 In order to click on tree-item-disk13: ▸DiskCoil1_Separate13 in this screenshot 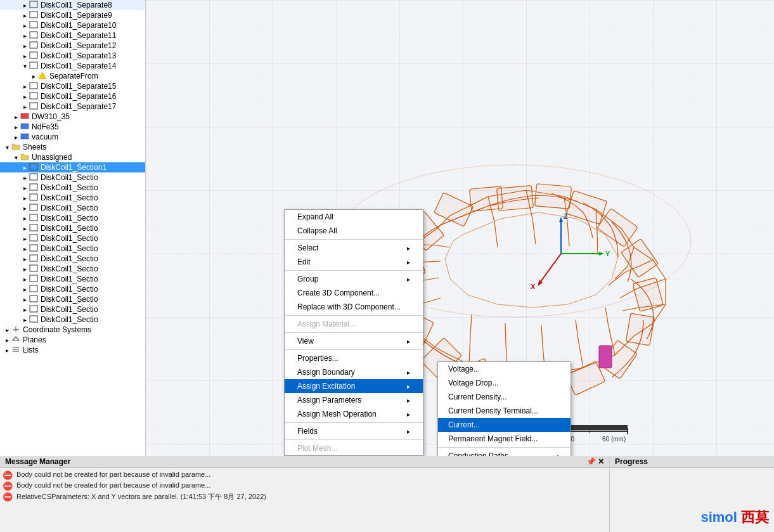, I will do `click(72, 56)`.